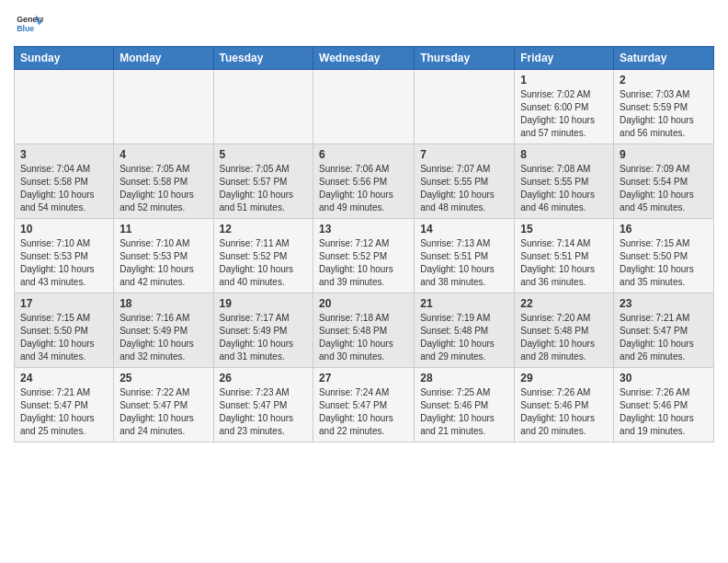 Image resolution: width=728 pixels, height=563 pixels. What do you see at coordinates (564, 59) in the screenshot?
I see `weekday-header-friday: Friday` at bounding box center [564, 59].